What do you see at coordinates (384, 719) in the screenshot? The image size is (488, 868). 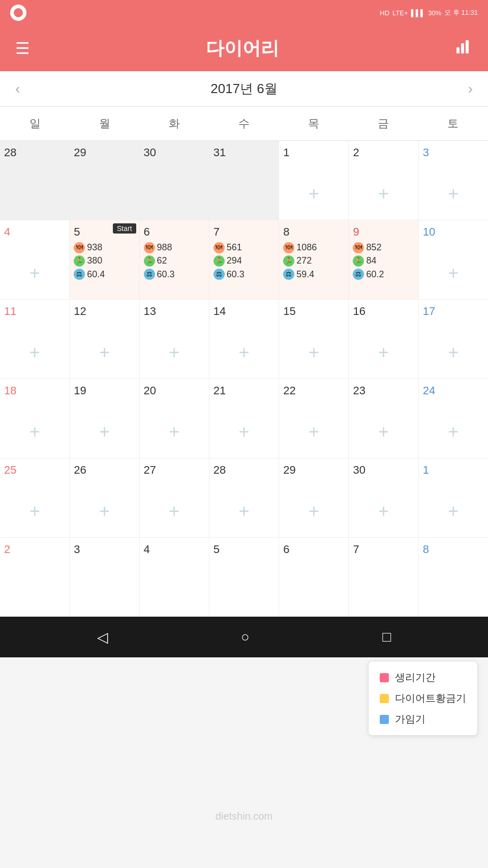 I see `legend-dot-blue` at bounding box center [384, 719].